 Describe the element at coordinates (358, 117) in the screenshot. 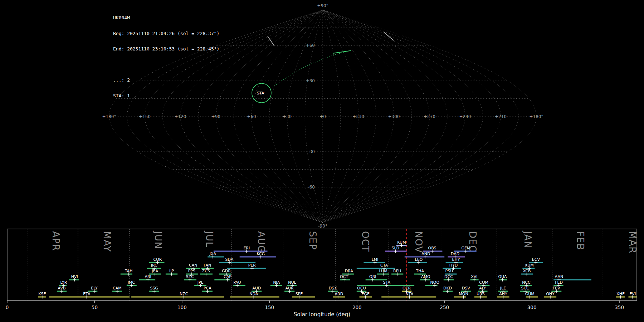

I see `longitude-label: +330` at that location.